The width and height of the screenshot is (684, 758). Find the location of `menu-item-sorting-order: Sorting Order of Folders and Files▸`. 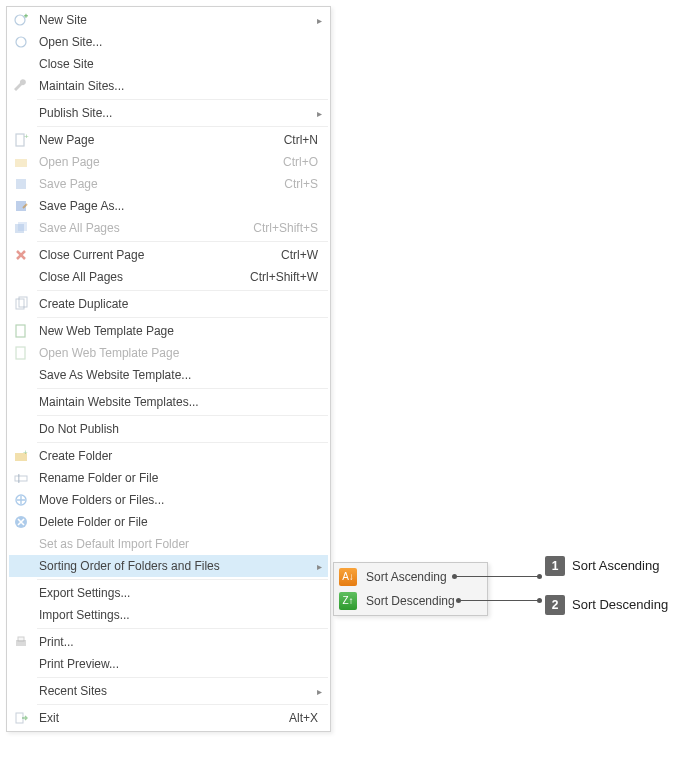

menu-item-sorting-order: Sorting Order of Folders and Files▸ is located at coordinates (168, 566).